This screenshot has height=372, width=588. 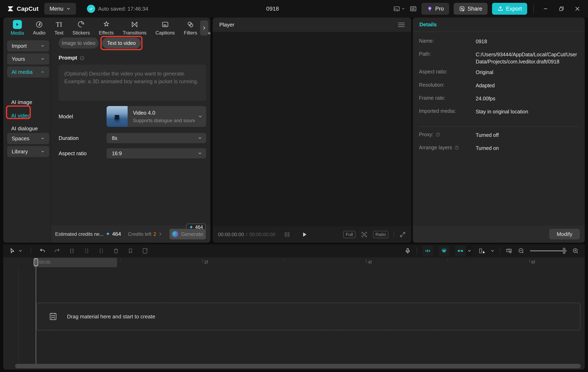 What do you see at coordinates (156, 138) in the screenshot?
I see `duration-select: 8s` at bounding box center [156, 138].